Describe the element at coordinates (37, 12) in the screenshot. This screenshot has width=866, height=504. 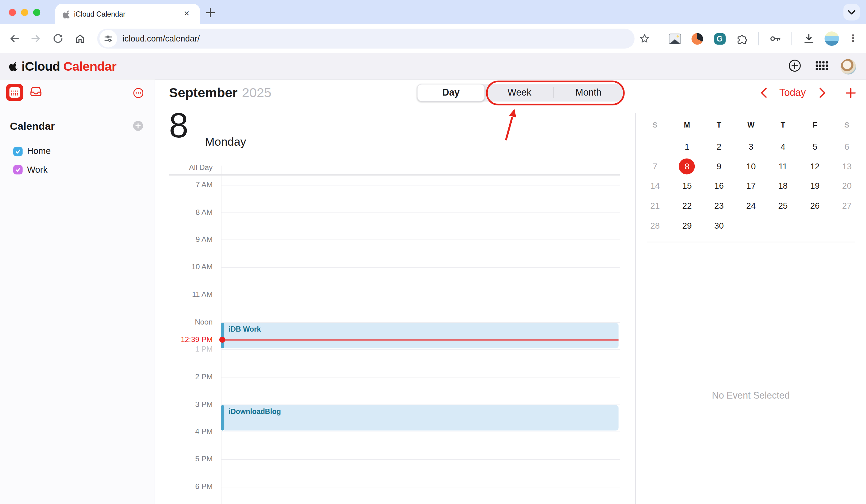
I see `mac-zoom-button` at that location.